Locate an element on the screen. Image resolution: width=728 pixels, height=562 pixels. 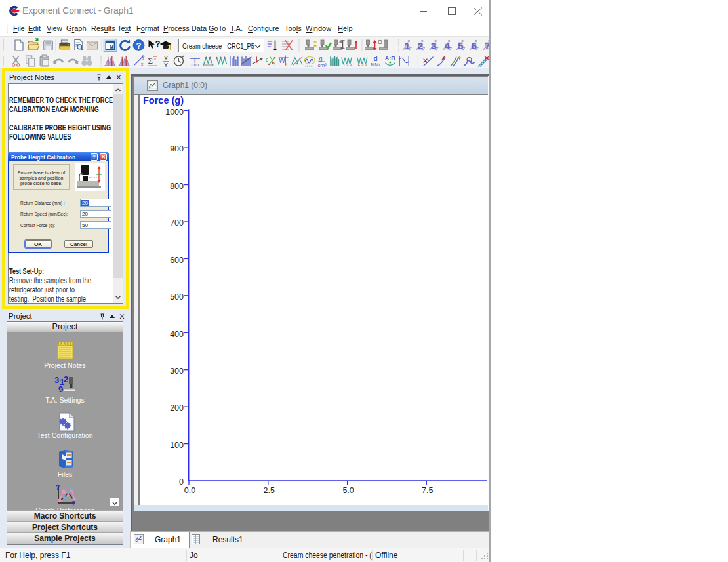
svg-text: A:B is located at coordinates (390, 58).